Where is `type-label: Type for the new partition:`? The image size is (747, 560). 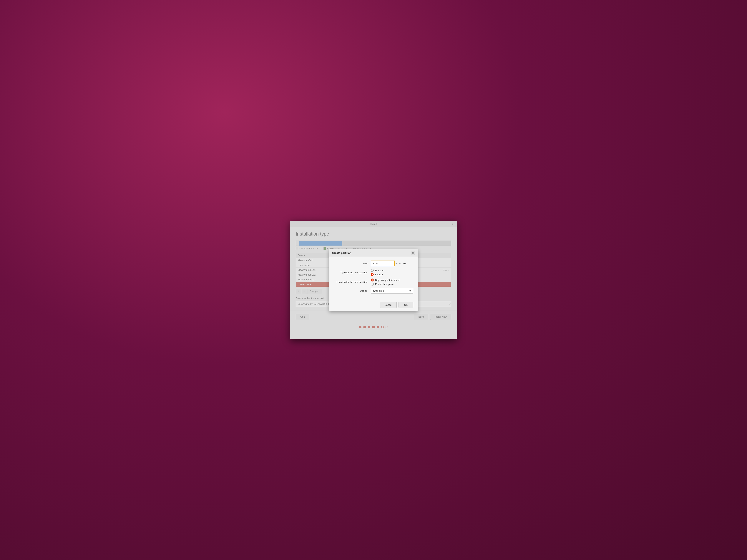
type-label: Type for the new partition: is located at coordinates (352, 272).